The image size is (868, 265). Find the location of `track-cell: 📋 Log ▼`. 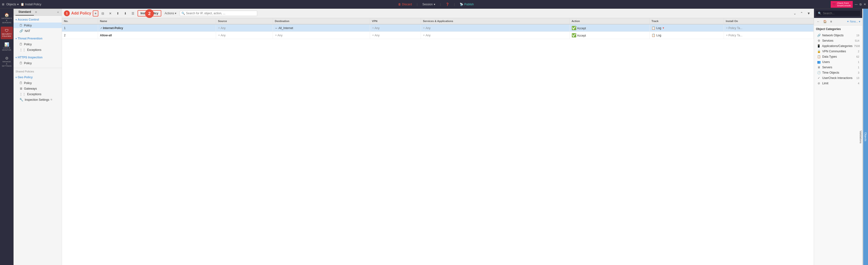

track-cell: 📋 Log ▼ is located at coordinates (687, 28).